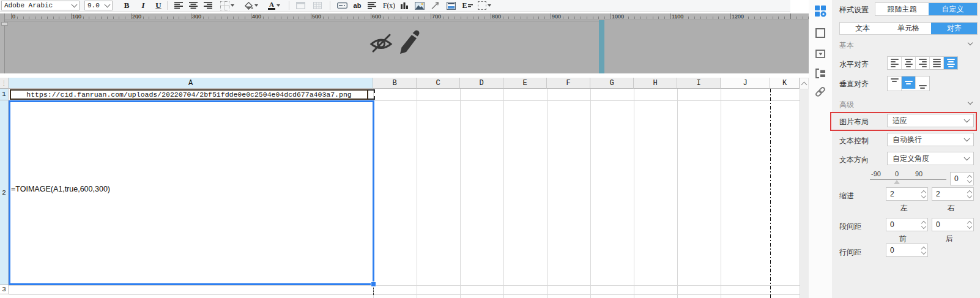 This screenshot has height=298, width=980. Describe the element at coordinates (854, 141) in the screenshot. I see `text-control-label: 文本控制` at that location.